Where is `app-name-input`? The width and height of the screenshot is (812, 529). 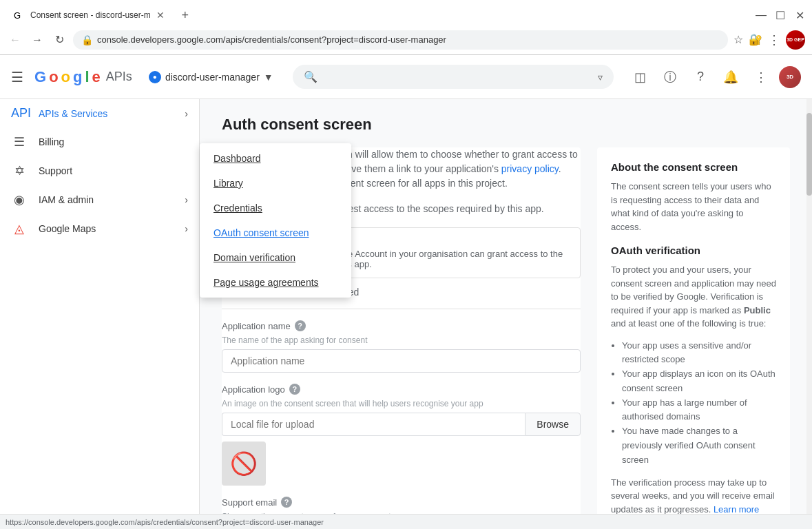
app-name-input is located at coordinates (401, 361).